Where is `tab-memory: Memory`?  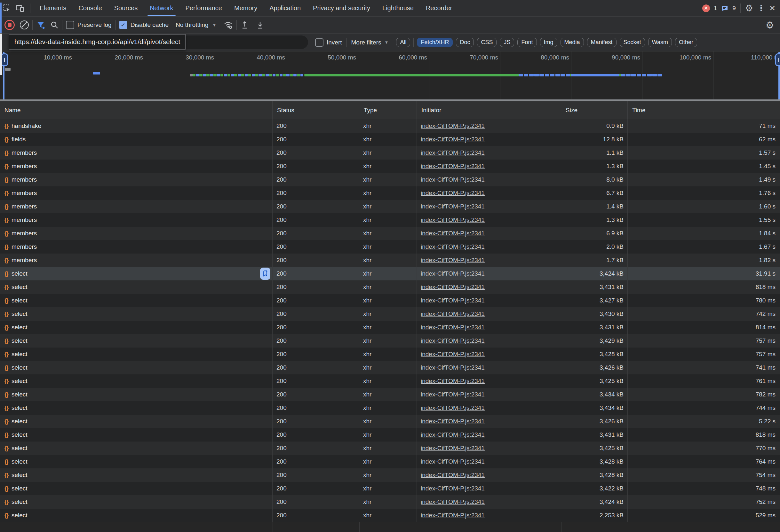
tab-memory: Memory is located at coordinates (246, 8).